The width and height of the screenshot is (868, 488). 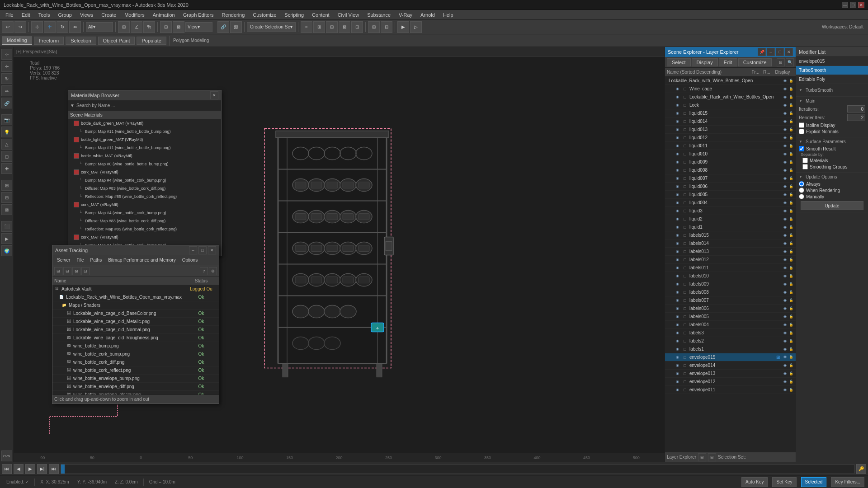 I want to click on mat-item-8: └Diffuse: Map #83 (wine_bottle_cork_diff…, so click(x=145, y=188).